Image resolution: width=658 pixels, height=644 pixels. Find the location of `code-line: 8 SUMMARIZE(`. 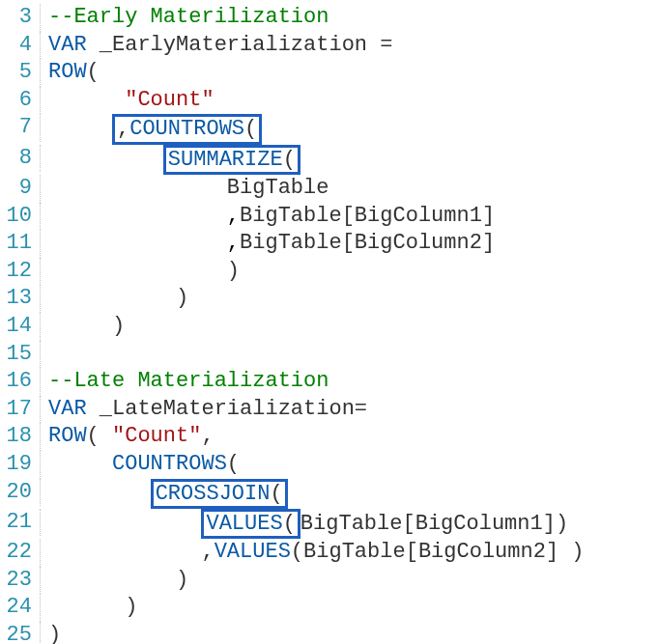

code-line: 8 SUMMARIZE( is located at coordinates (329, 160).